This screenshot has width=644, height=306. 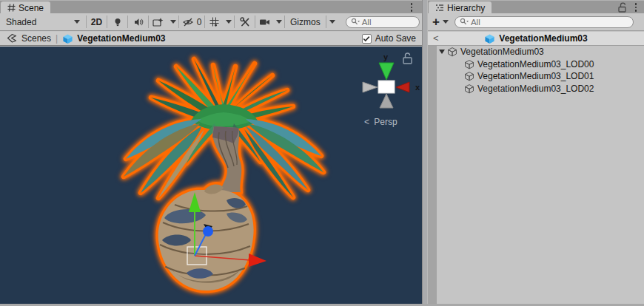 I want to click on camera-icon, so click(x=265, y=22).